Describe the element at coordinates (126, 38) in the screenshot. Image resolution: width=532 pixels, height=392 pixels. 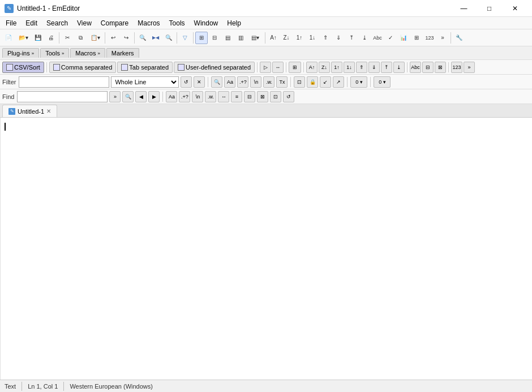
I see `redo-button: ↪` at that location.